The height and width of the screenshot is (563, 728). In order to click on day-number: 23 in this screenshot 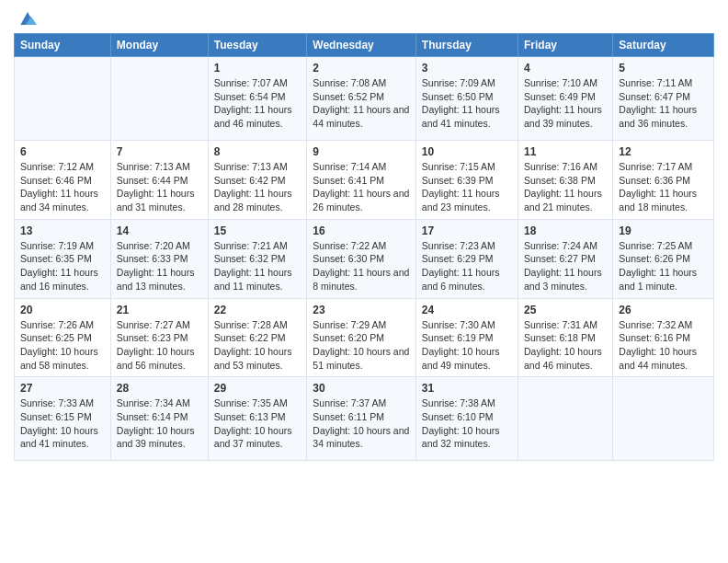, I will do `click(361, 310)`.